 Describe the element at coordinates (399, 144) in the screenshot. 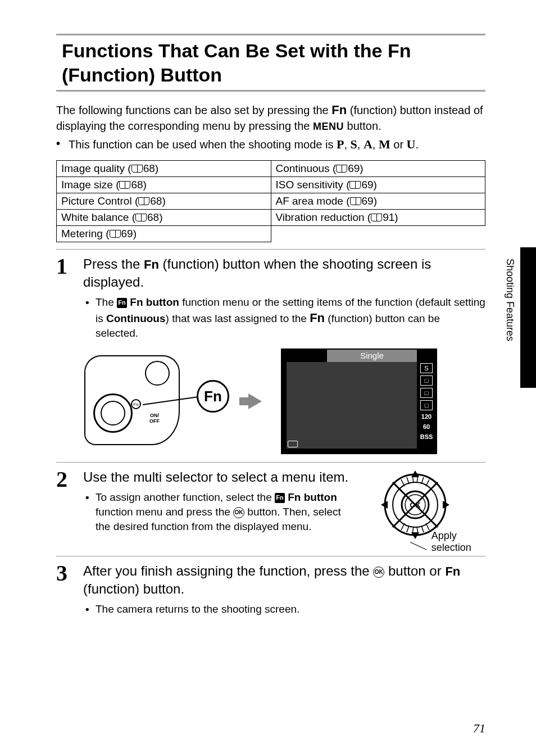

I see `intro-bullet-b: or` at that location.